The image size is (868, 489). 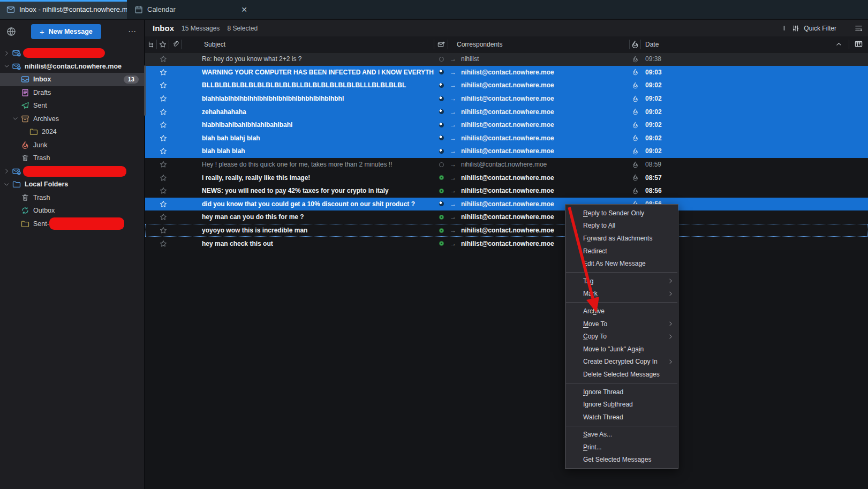 I want to click on menu-item-watch-thread: Watch Thread, so click(x=622, y=417).